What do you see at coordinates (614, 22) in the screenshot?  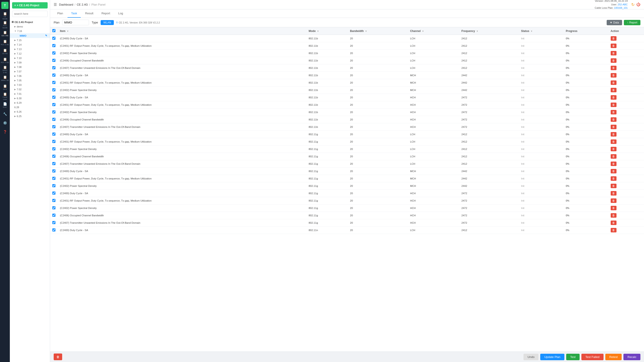 I see `data-button: ▼ Data` at bounding box center [614, 22].